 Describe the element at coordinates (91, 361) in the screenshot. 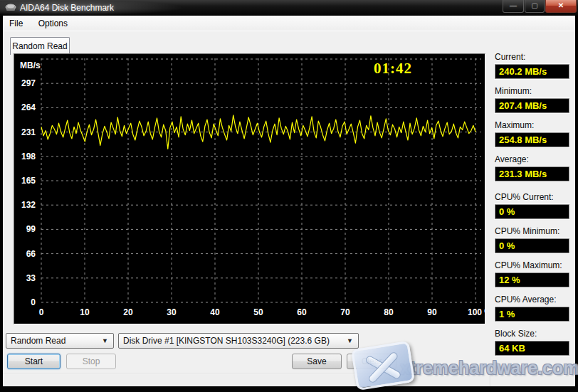

I see `stop-button: Stop` at that location.